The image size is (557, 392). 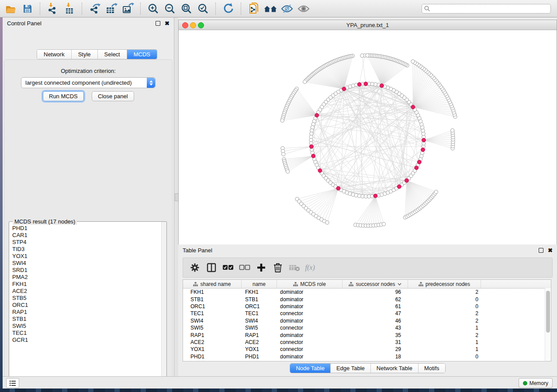 What do you see at coordinates (259, 292) in the screenshot?
I see `table-cell: FKH1` at bounding box center [259, 292].